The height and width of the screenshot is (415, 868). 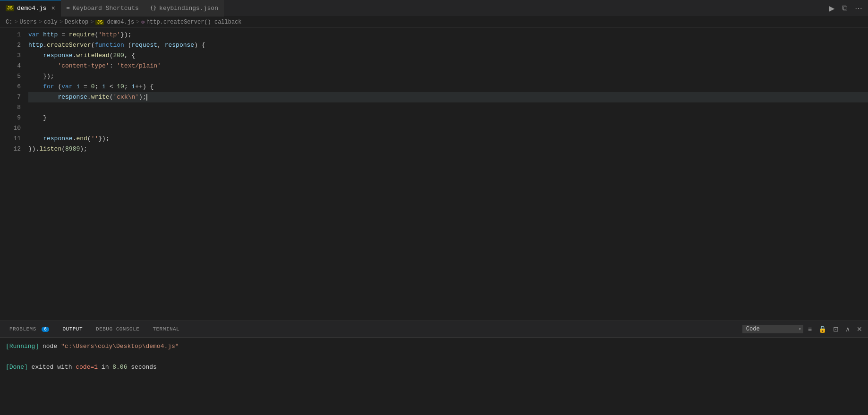 What do you see at coordinates (434, 22) in the screenshot?
I see `breadcrumb: C: > Users > coly > Desktop > JS demo4.j…` at bounding box center [434, 22].